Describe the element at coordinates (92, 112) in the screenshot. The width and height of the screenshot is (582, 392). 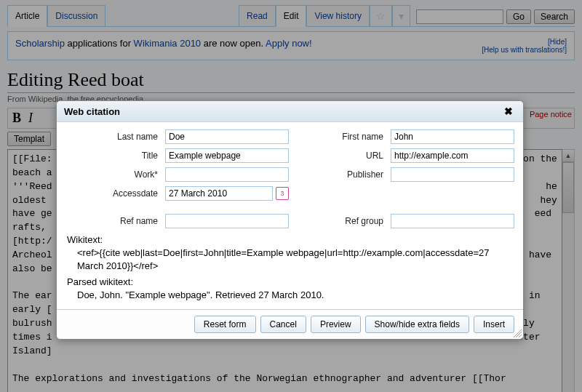
I see `dialog-title: Web citation` at that location.